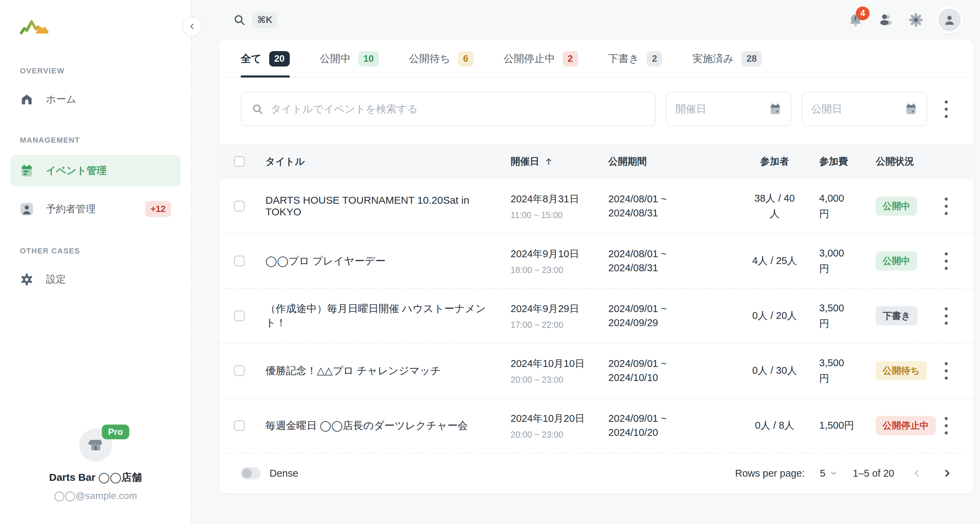 The height and width of the screenshot is (524, 980). Describe the element at coordinates (388, 316) in the screenshot. I see `event-title: （作成途中）毎月日曜日開催 ハウストーナメント！` at that location.